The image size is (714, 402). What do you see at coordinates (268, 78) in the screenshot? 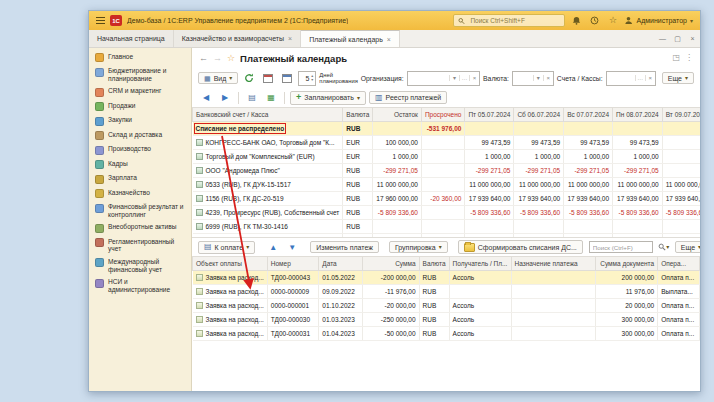
I see `calendar-day-button` at bounding box center [268, 78].